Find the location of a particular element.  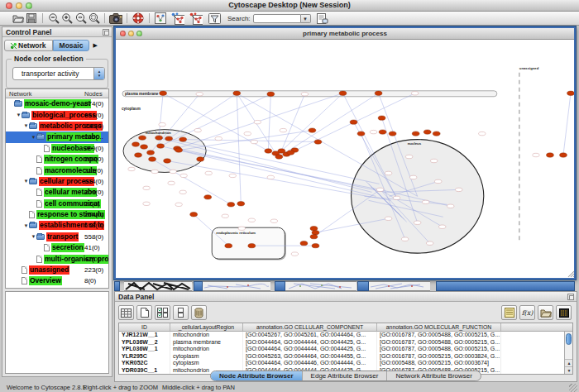

search-config-icon is located at coordinates (323, 18).